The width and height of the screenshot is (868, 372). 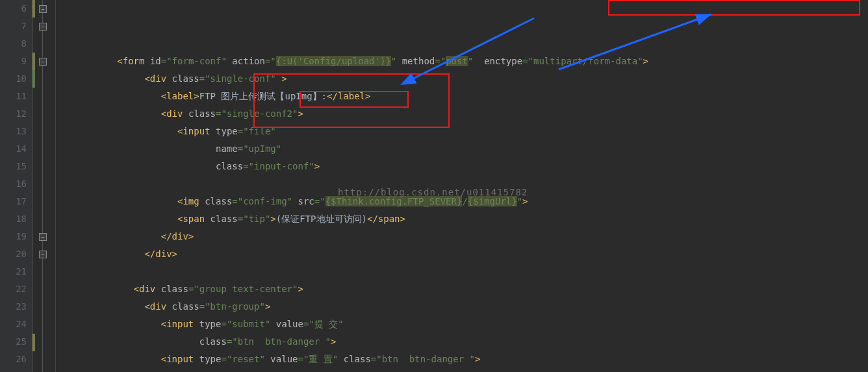 What do you see at coordinates (503, 61) in the screenshot?
I see `code-token: enctype` at bounding box center [503, 61].